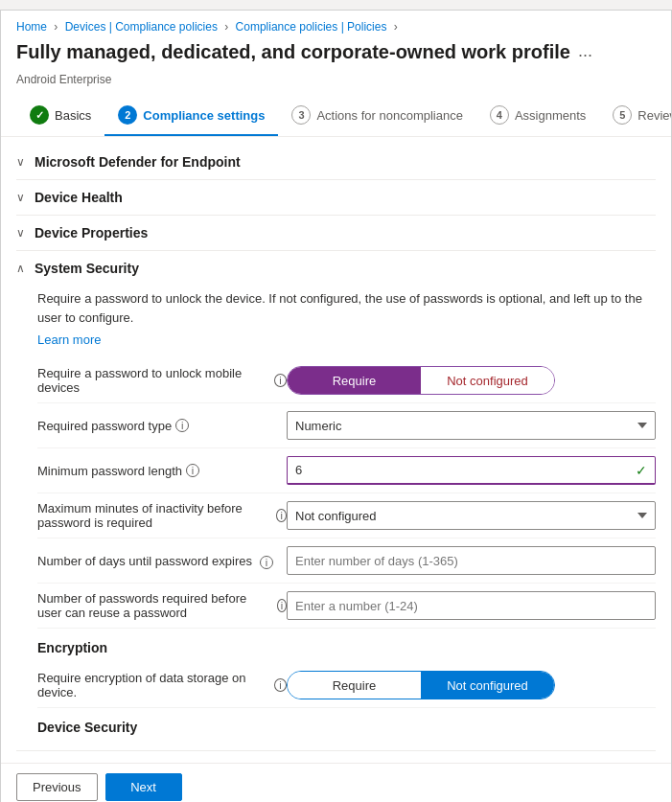  I want to click on section-title-defender: Microsoft Defender for Endpoint, so click(138, 162).